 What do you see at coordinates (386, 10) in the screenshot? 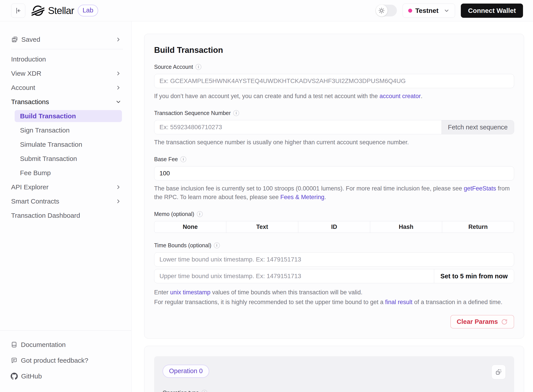
I see `theme-toggle` at bounding box center [386, 10].